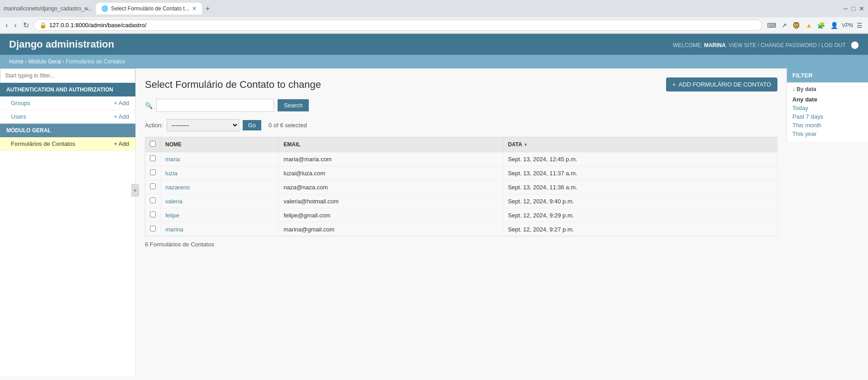 This screenshot has height=380, width=868. I want to click on row-nome: nazareno, so click(220, 188).